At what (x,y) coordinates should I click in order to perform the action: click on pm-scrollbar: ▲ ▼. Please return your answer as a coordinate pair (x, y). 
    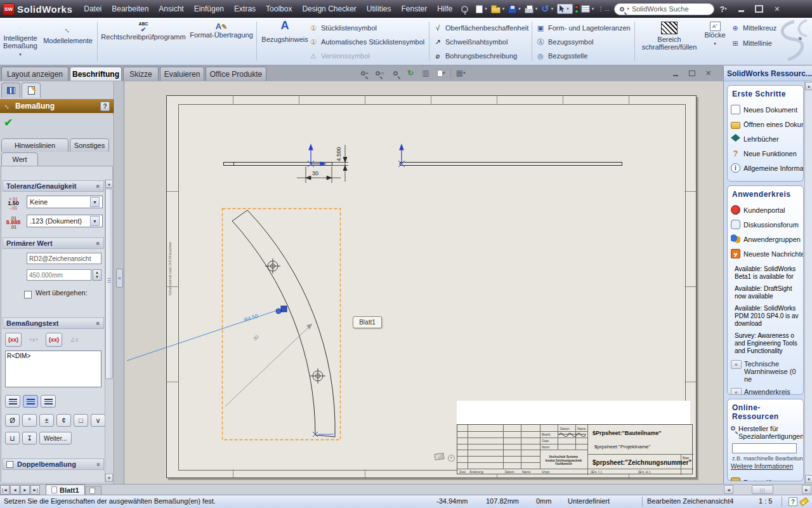
    Looking at the image, I should click on (109, 331).